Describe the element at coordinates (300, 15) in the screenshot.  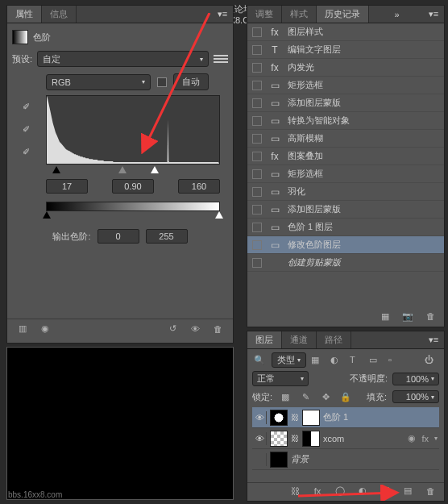
I see `tab-styles: 样式` at that location.